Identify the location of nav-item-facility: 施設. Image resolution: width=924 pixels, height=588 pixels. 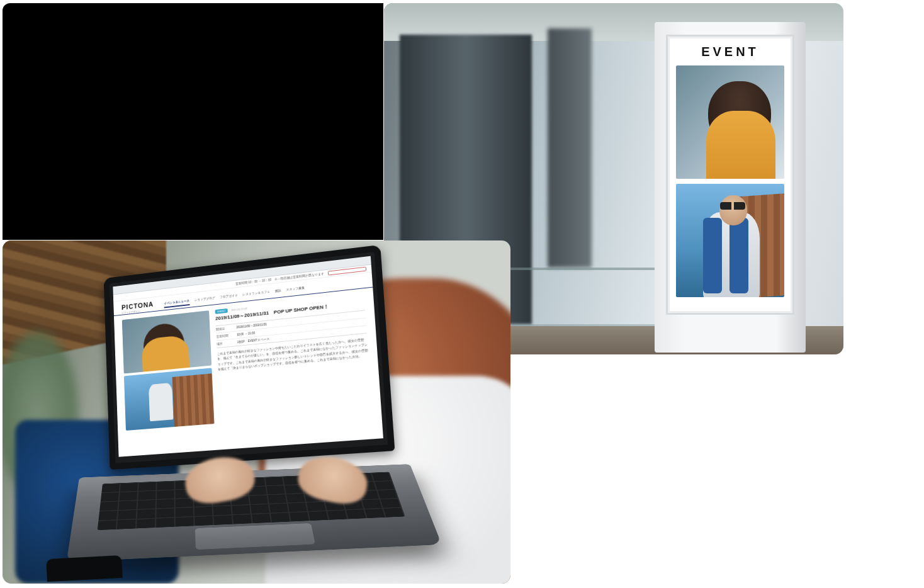
(278, 292).